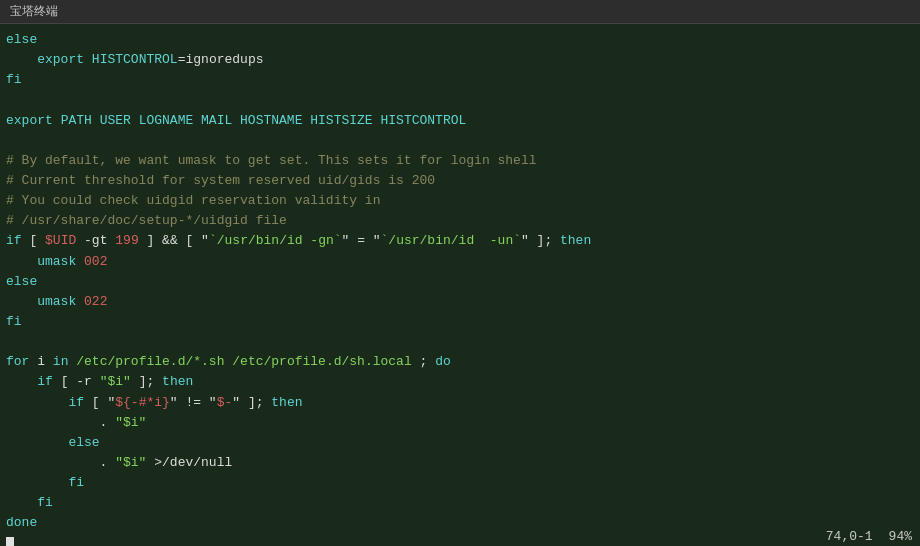 This screenshot has width=920, height=546. I want to click on code-line-22: . "$i" >/dev/null, so click(460, 463).